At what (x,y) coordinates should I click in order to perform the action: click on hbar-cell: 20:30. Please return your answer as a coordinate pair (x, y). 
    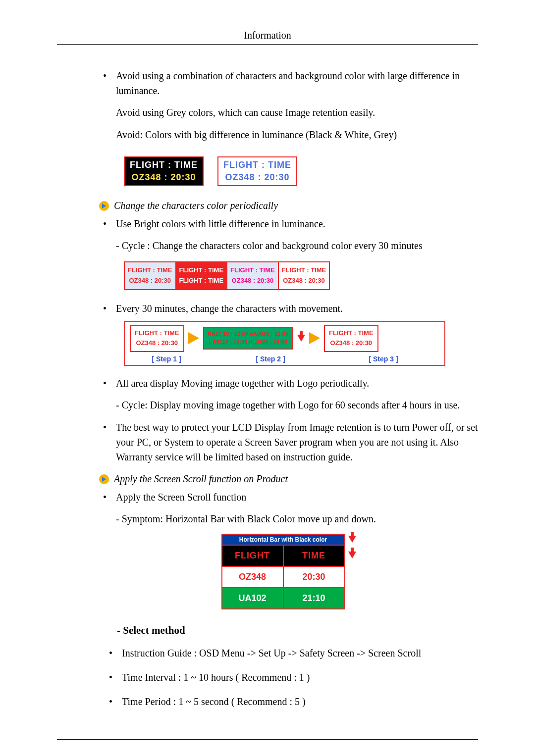
    Looking at the image, I should click on (314, 576).